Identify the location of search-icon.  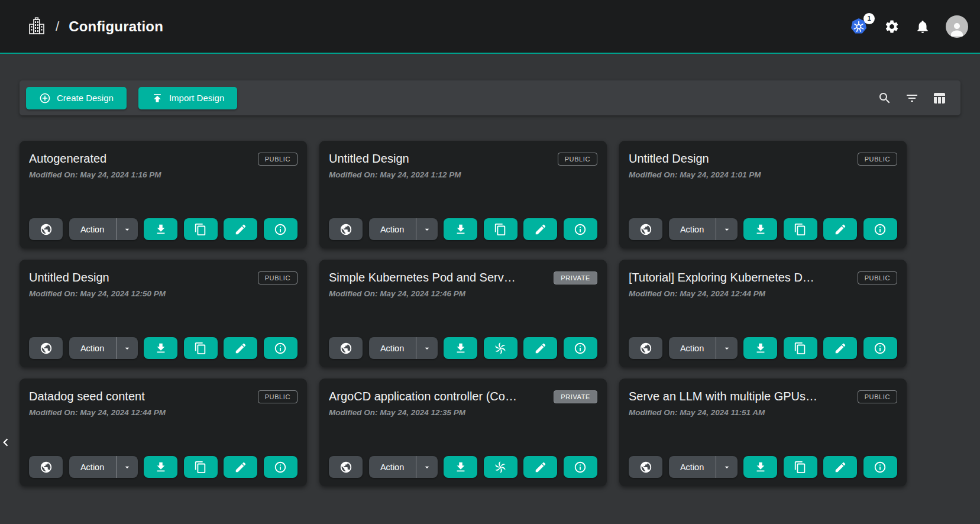
(885, 98).